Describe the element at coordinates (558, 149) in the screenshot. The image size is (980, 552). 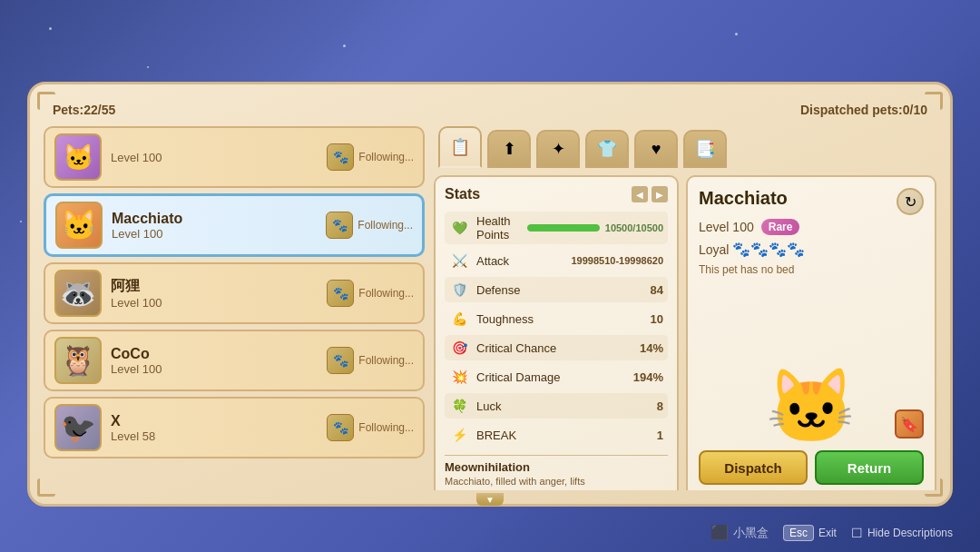
I see `tab-skill: ✦` at that location.